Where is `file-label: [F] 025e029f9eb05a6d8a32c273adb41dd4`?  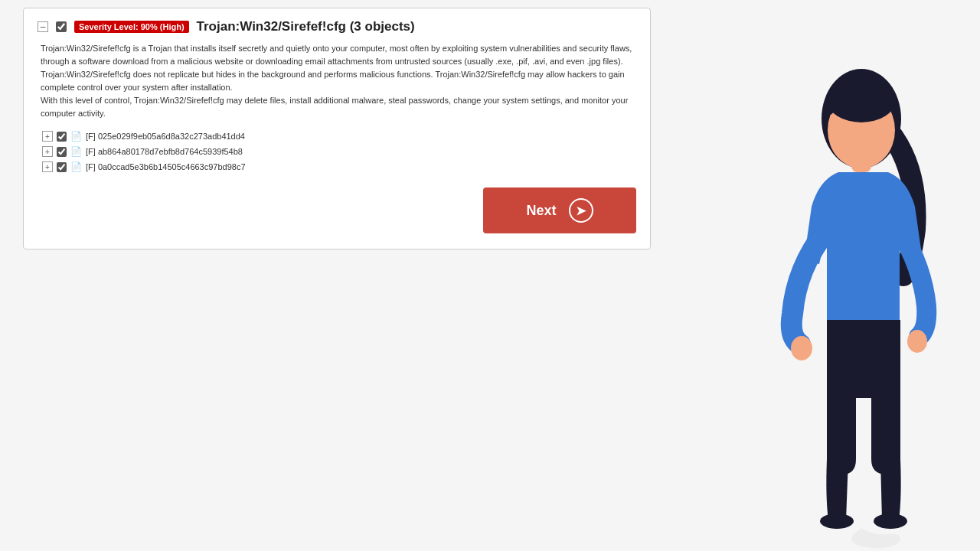 file-label: [F] 025e029f9eb05a6d8a32c273adb41dd4 is located at coordinates (165, 136).